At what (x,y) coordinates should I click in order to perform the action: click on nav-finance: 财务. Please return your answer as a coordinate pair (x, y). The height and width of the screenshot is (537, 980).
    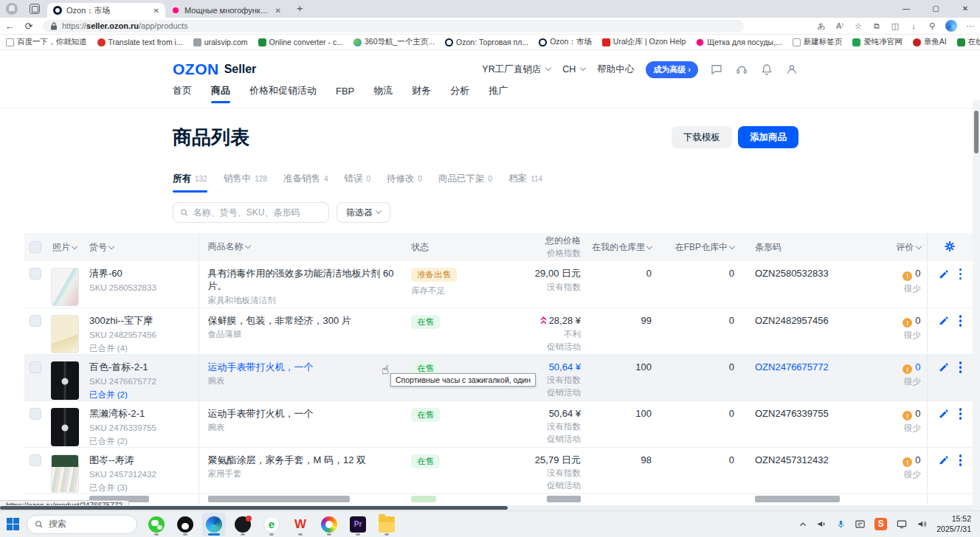
    Looking at the image, I should click on (421, 94).